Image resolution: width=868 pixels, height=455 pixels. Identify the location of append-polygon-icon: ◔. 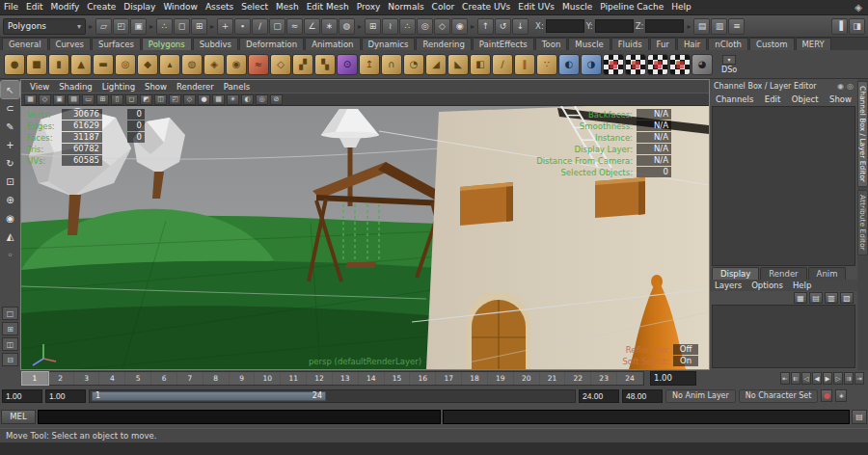
(414, 65).